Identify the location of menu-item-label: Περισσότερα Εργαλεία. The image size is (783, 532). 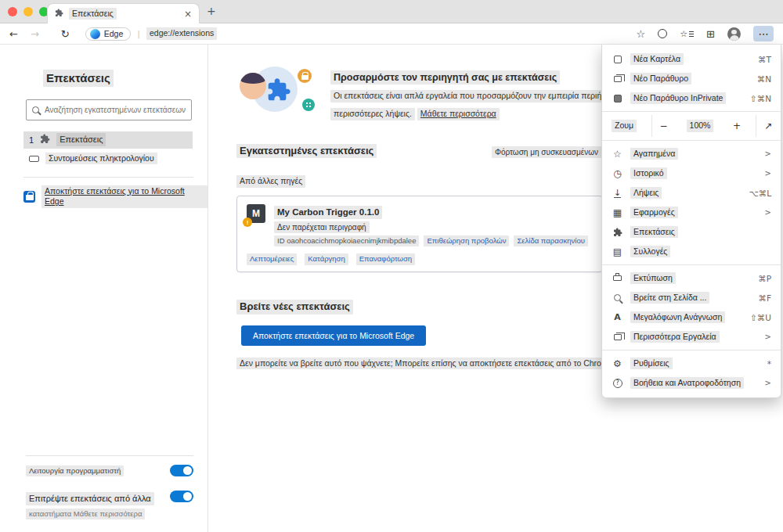
(675, 337).